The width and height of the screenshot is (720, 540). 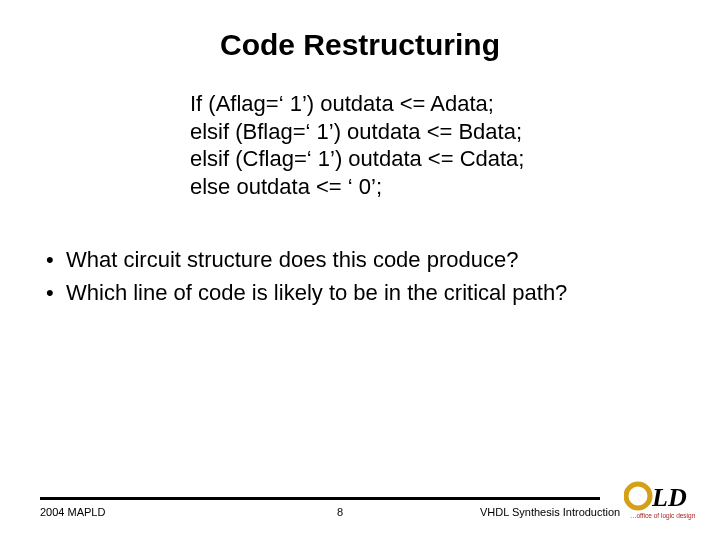 I want to click on logo-tagline: …office of logic design, so click(x=663, y=516).